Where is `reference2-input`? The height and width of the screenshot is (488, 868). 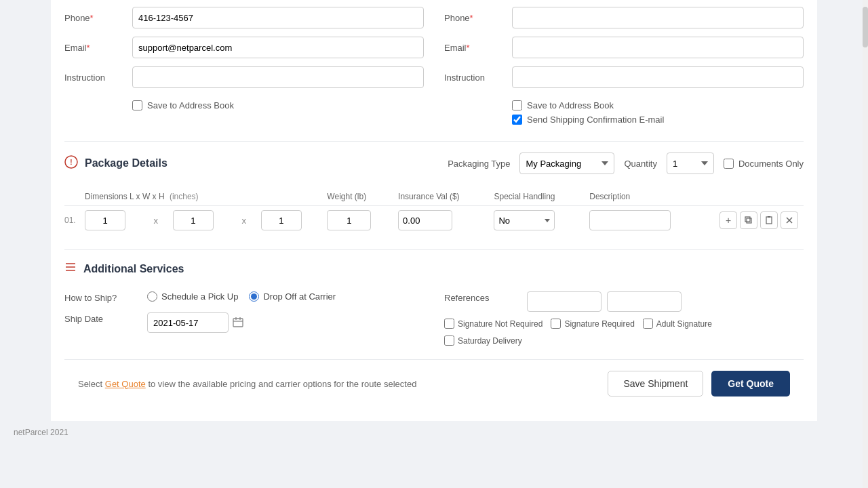 reference2-input is located at coordinates (644, 302).